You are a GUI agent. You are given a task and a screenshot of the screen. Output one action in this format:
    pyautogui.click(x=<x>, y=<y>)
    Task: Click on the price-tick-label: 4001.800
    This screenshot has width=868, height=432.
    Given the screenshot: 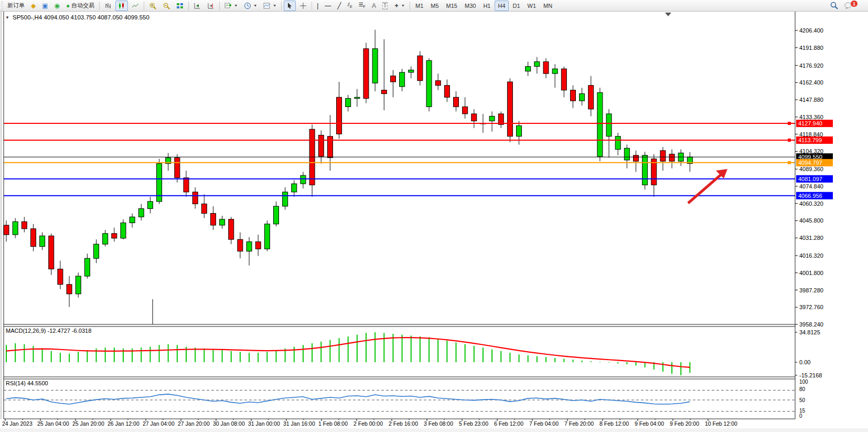 What is the action you would take?
    pyautogui.click(x=811, y=273)
    